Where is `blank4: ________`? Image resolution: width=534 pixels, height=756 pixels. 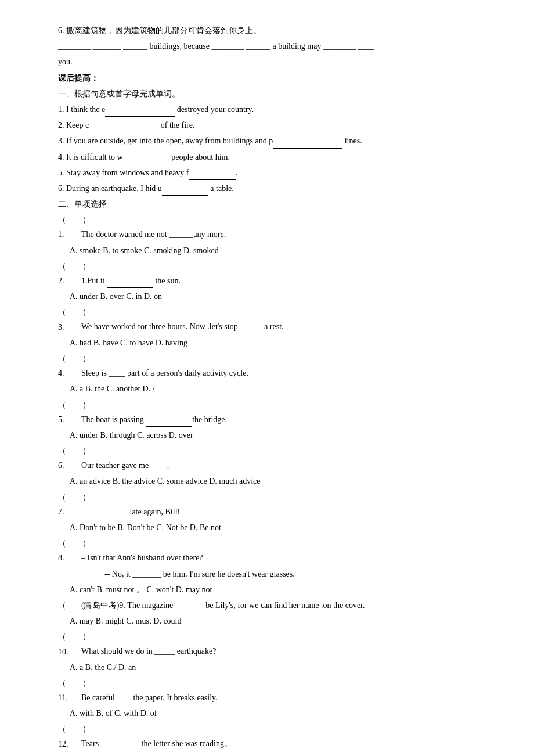
blank4: ________ is located at coordinates (228, 46).